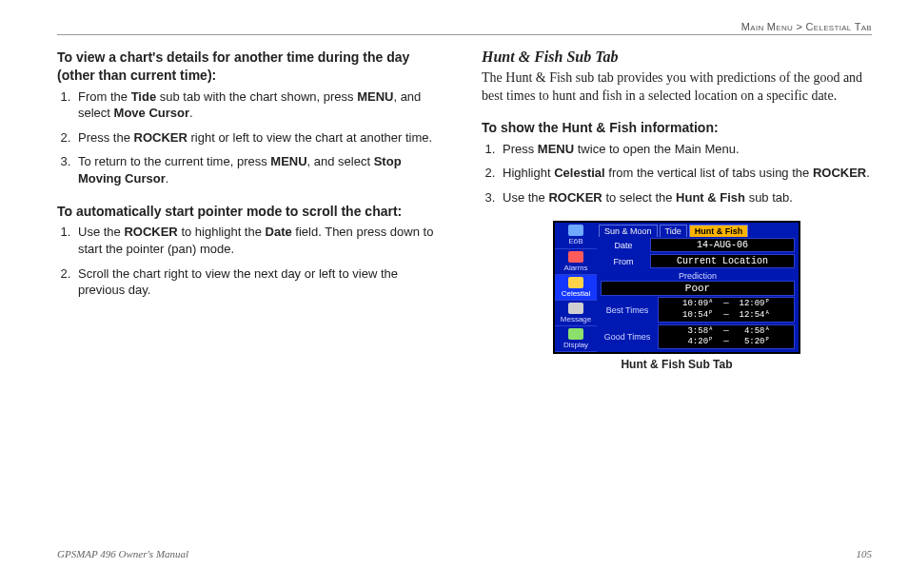 The width and height of the screenshot is (908, 588). I want to click on display-icon, so click(576, 334).